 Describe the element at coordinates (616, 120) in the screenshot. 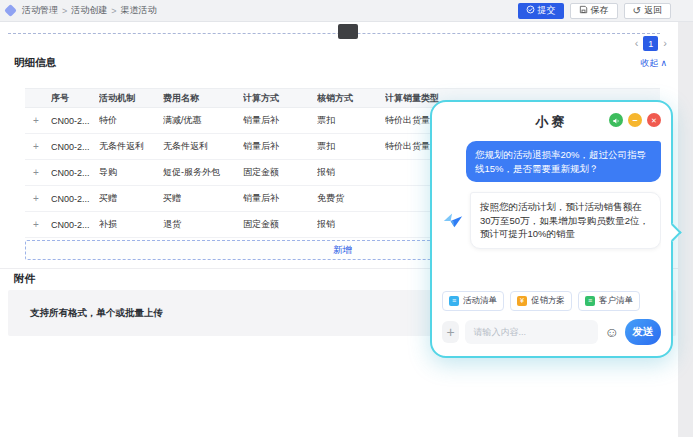

I see `speaker-icon` at that location.